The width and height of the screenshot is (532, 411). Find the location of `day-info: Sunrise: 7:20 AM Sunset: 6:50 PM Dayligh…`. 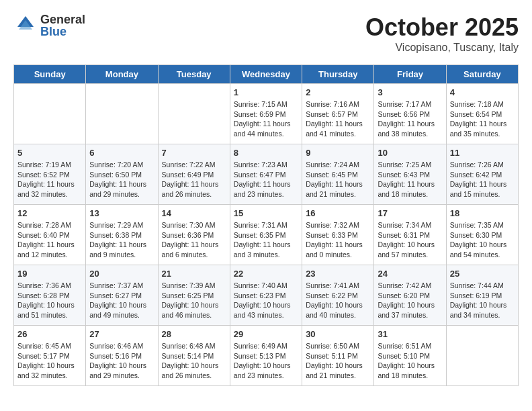

day-info: Sunrise: 7:20 AM Sunset: 6:50 PM Dayligh… is located at coordinates (122, 180).